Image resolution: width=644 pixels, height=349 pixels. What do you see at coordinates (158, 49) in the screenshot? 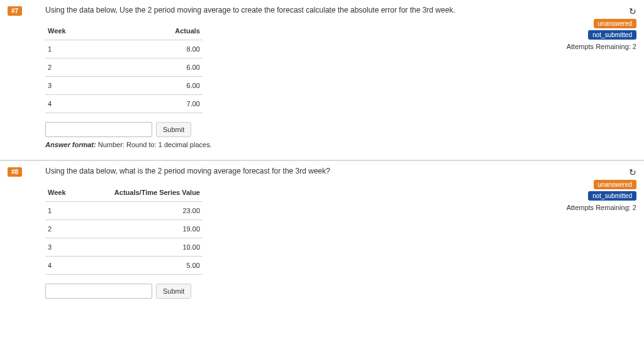
I see `cell-value: 8.00` at bounding box center [158, 49].